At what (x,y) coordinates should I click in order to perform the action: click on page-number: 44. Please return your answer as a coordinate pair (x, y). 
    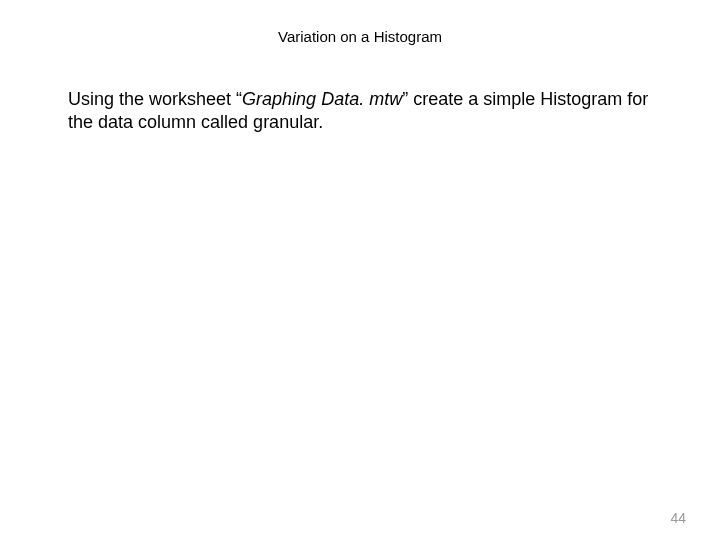
    Looking at the image, I should click on (678, 518).